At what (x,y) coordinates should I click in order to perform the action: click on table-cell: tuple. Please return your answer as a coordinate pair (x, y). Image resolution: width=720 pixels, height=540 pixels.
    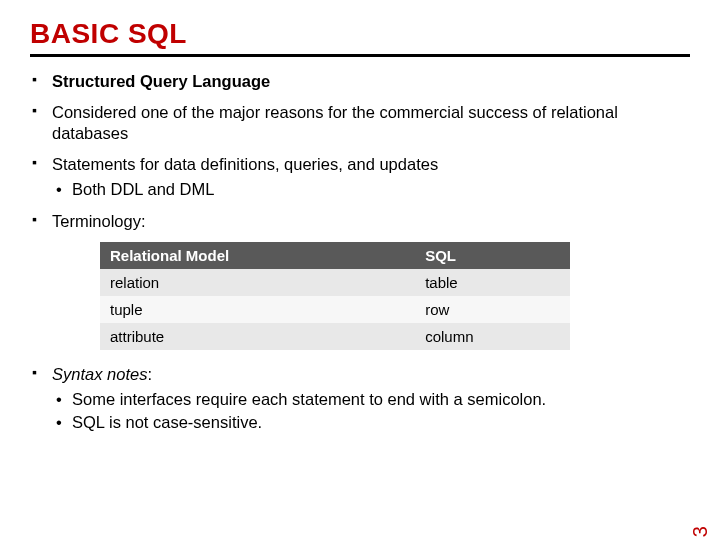
    Looking at the image, I should click on (258, 310).